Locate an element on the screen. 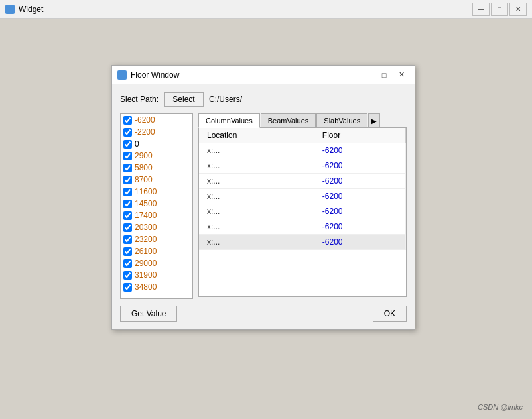 This screenshot has width=532, height=419. col-header-location: Location is located at coordinates (256, 135).